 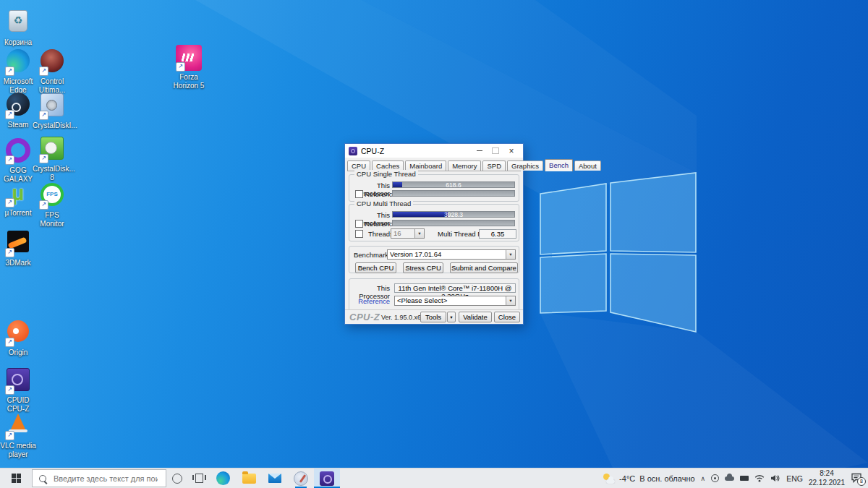 What do you see at coordinates (52, 158) in the screenshot?
I see `desktop-icon-crystaldiskinfo8: ↗ CrystalDisk... 8` at bounding box center [52, 158].